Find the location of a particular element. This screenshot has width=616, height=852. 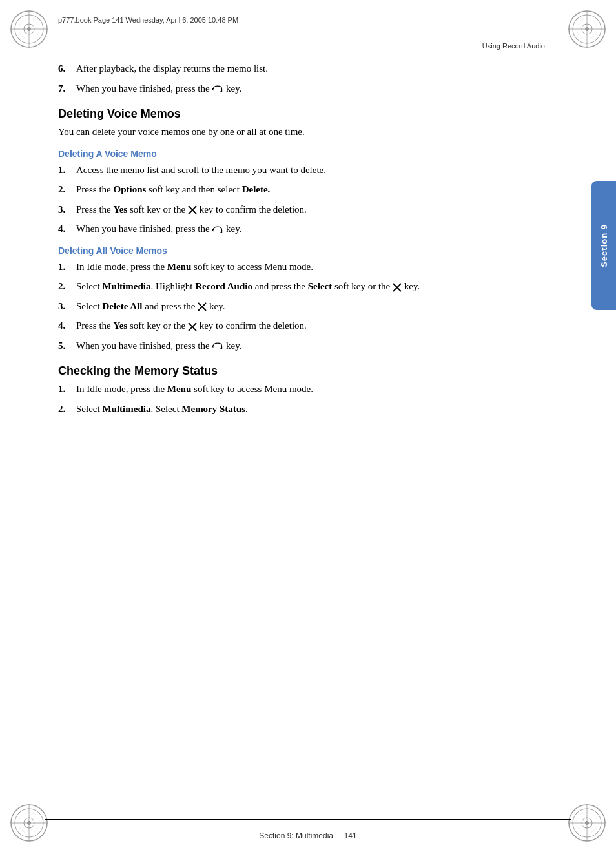

delete-step-1-num: 1. is located at coordinates (67, 171).